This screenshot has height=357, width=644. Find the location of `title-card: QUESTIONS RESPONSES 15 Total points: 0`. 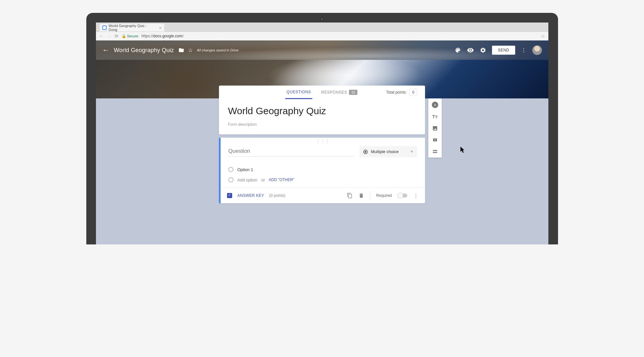

title-card: QUESTIONS RESPONSES 15 Total points: 0 is located at coordinates (322, 110).